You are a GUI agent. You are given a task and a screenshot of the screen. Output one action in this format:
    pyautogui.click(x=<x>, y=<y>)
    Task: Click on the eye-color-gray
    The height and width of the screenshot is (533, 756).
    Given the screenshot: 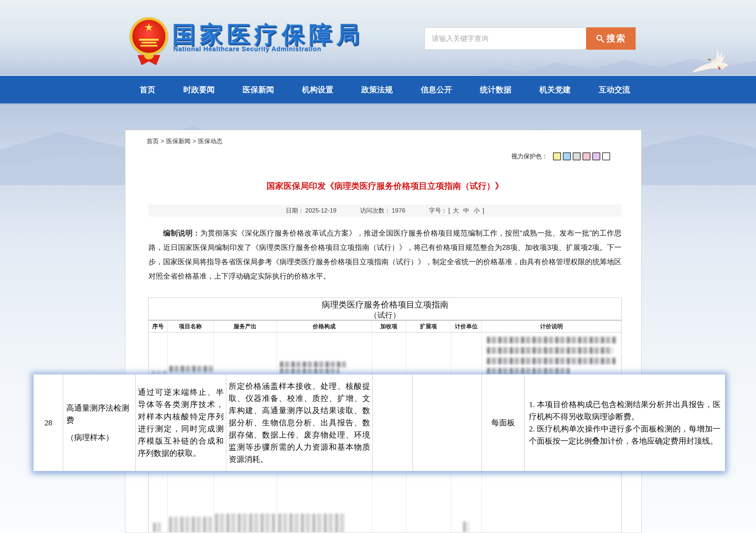 What is the action you would take?
    pyautogui.click(x=577, y=156)
    